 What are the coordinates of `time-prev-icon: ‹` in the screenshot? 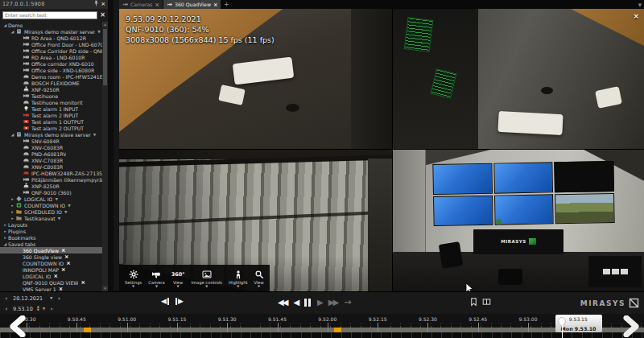 It's located at (6, 309).